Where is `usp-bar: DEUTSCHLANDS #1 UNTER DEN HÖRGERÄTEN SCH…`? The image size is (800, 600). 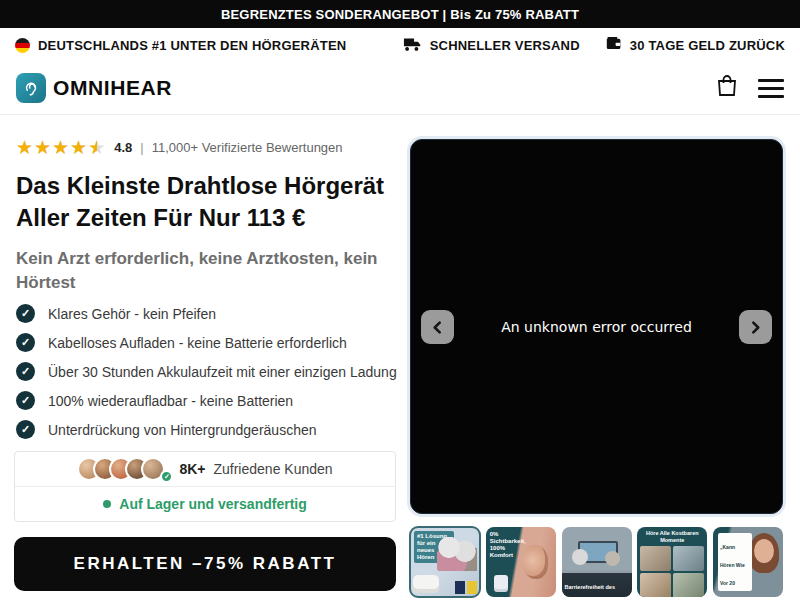 usp-bar: DEUTSCHLANDS #1 UNTER DEN HÖRGERÄTEN SCH… is located at coordinates (400, 45).